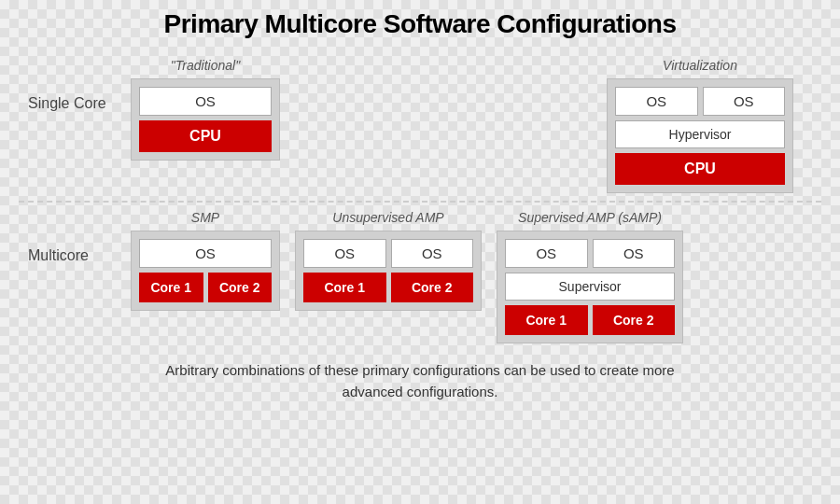  Describe the element at coordinates (590, 254) in the screenshot. I see `samp-os-row: OS OS` at that location.